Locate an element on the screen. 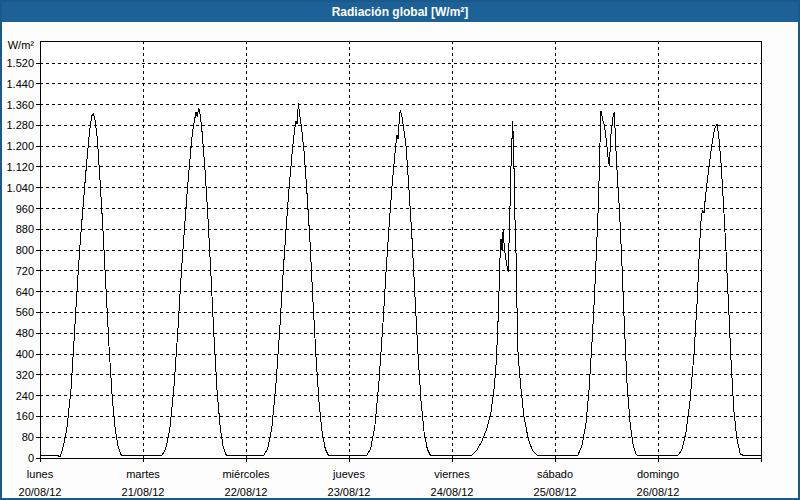 Image resolution: width=800 pixels, height=500 pixels. svg-text: 25/08/12 is located at coordinates (556, 492).